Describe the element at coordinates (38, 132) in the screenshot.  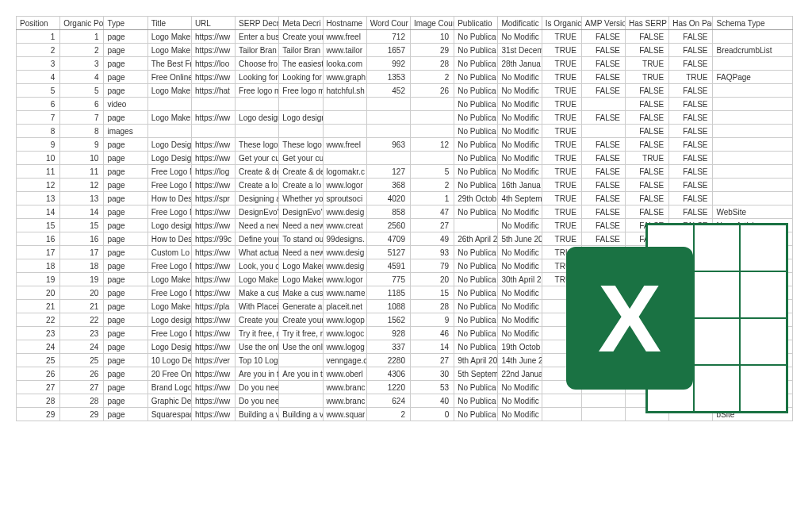
I see `cell-position: 8` at that location.